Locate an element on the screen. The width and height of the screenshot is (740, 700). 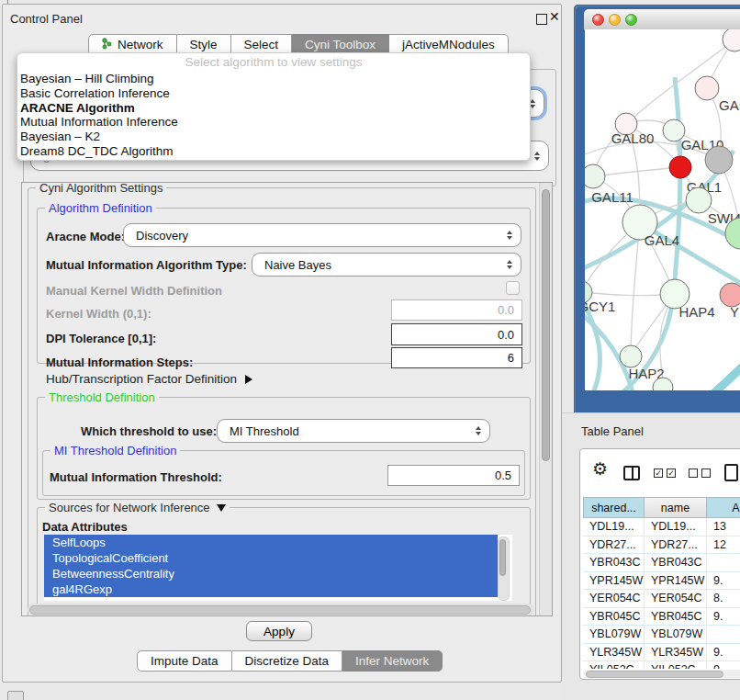
column-header-shared-name: shared... is located at coordinates (613, 507).